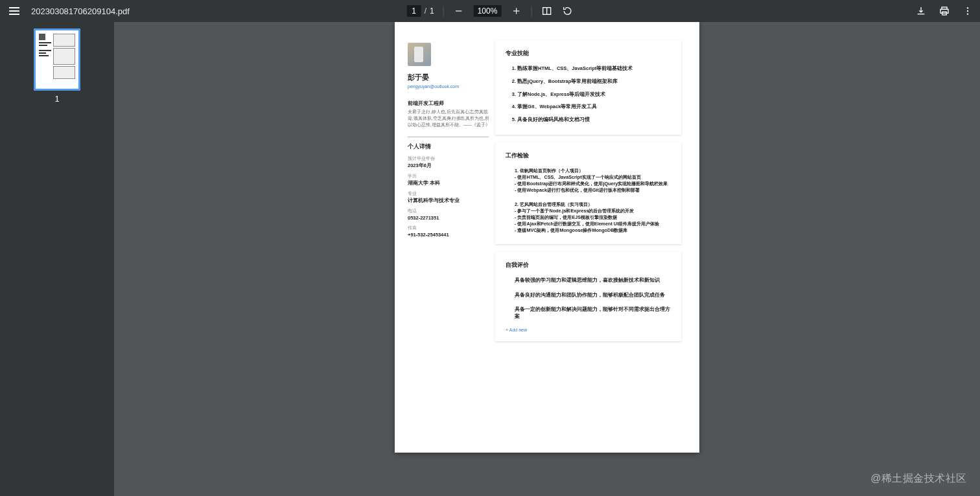  I want to click on download-button, so click(921, 11).